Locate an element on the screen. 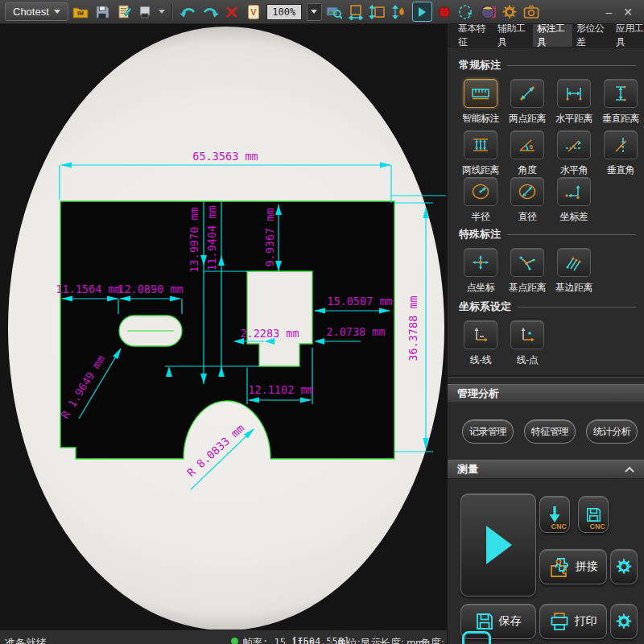 The image size is (644, 644). image-zoom-icon is located at coordinates (335, 11).